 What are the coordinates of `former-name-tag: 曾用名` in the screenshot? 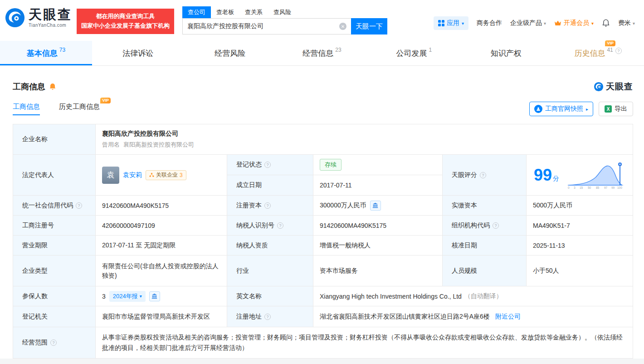 It's located at (111, 145).